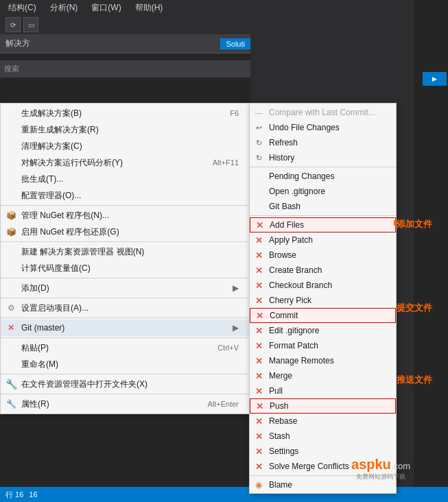  Describe the element at coordinates (259, 391) in the screenshot. I see `pull-icon: ✕` at that location.